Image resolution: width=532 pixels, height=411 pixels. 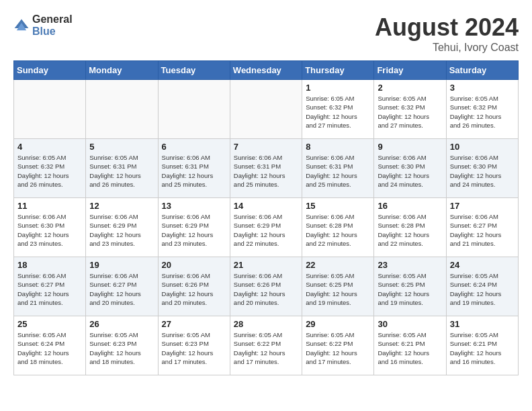 I want to click on logo-text: General Blue, so click(x=52, y=26).